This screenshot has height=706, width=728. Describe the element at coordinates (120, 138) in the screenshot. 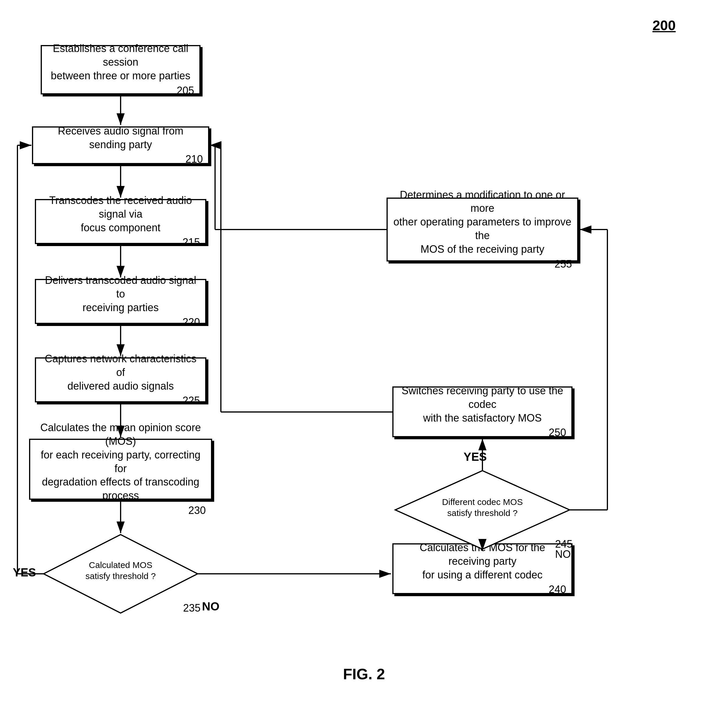

I see `box-210-label: Receives audio signal from sending party` at that location.